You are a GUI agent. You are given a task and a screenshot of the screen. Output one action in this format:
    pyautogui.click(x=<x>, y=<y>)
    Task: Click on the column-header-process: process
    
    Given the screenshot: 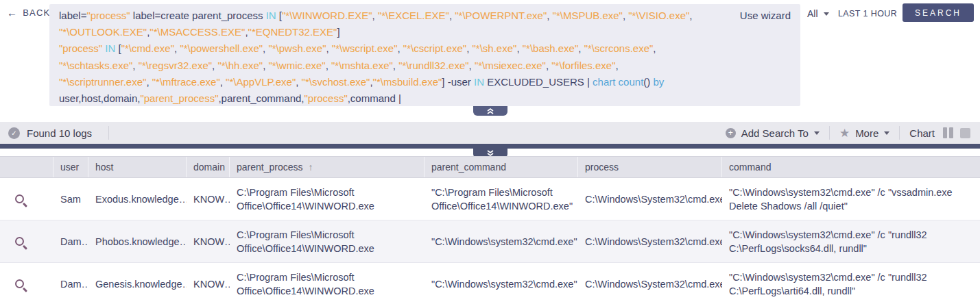 What is the action you would take?
    pyautogui.click(x=650, y=167)
    